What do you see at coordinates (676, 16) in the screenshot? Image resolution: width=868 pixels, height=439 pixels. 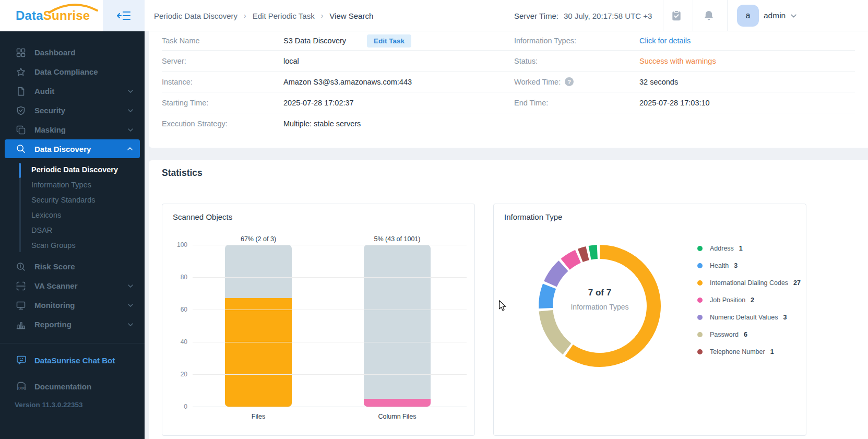 I see `tasks-clipboard-icon` at bounding box center [676, 16].